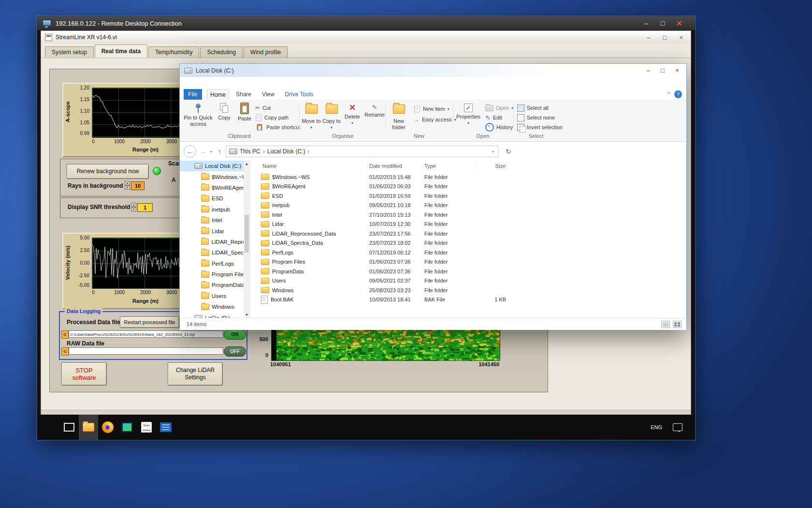 The image size is (812, 508). I want to click on stop-software-button: STOP software, so click(84, 374).